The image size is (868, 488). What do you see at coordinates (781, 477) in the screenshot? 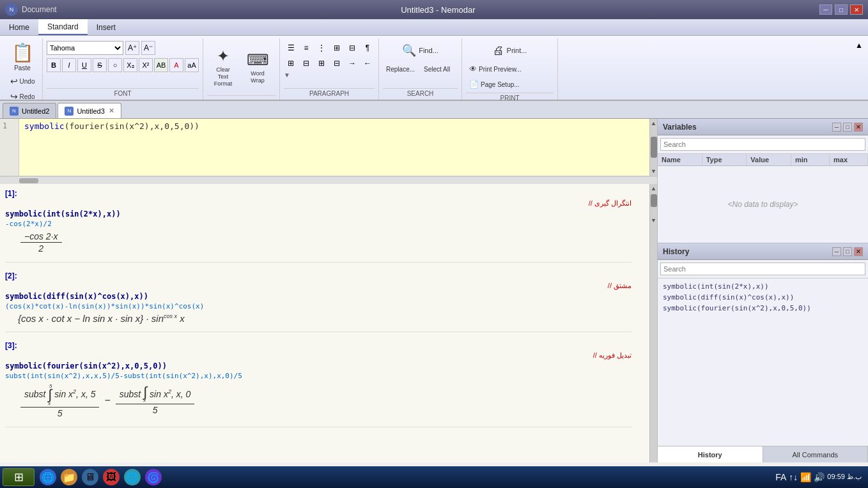
I see `tray-lang: FA` at bounding box center [781, 477].